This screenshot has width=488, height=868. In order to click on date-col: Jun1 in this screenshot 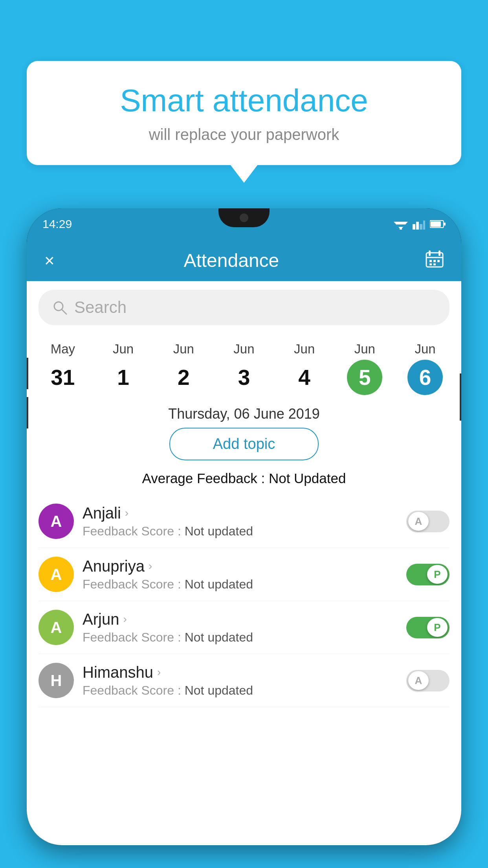, I will do `click(123, 368)`.